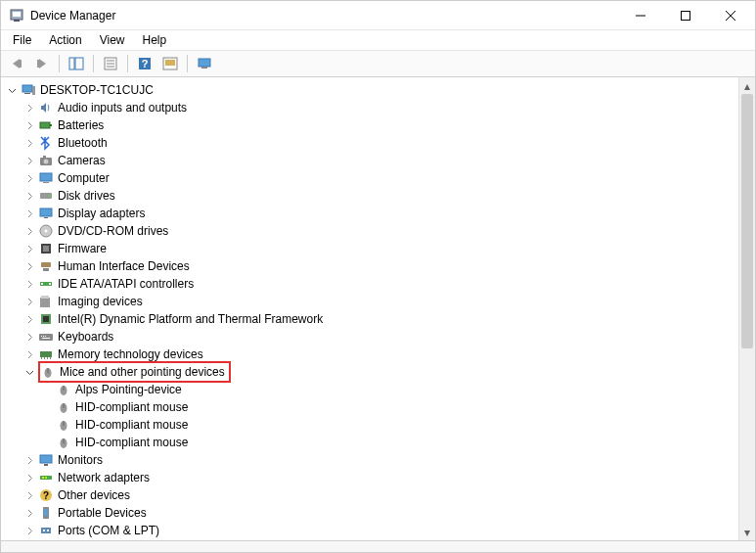 Image resolution: width=756 pixels, height=553 pixels. Describe the element at coordinates (102, 513) in the screenshot. I see `category-label: Portable Devices` at that location.